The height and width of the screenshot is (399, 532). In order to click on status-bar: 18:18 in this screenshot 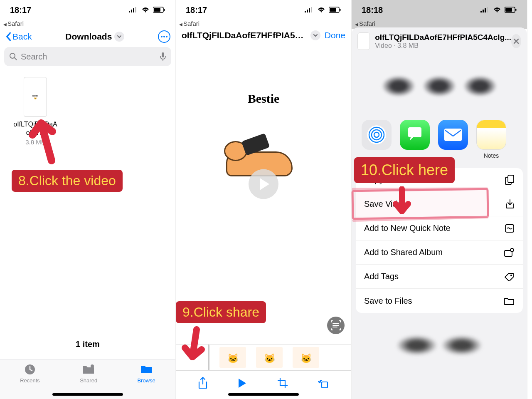, I will do `click(439, 10)`.